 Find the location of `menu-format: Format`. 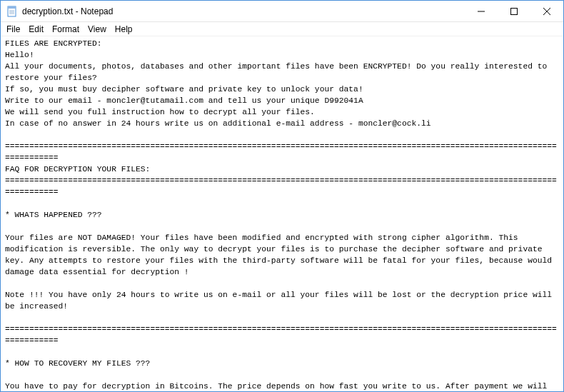

menu-format: Format is located at coordinates (66, 29).